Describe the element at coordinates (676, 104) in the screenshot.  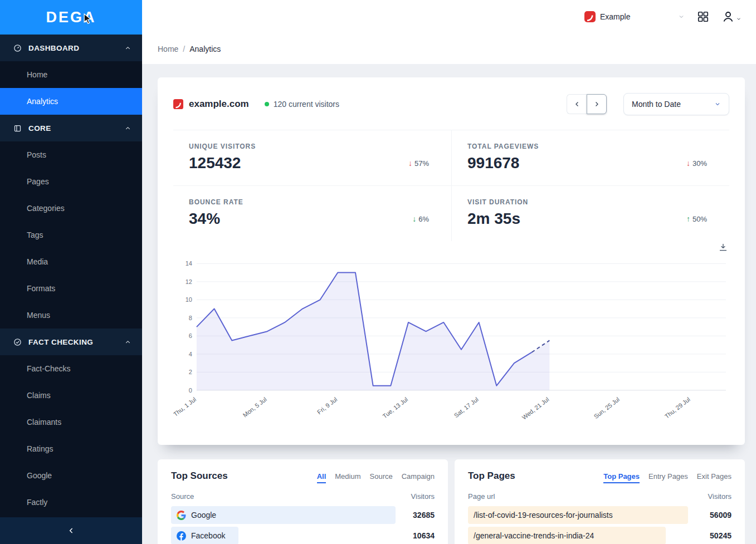
I see `date-range-select: Month to Date` at that location.